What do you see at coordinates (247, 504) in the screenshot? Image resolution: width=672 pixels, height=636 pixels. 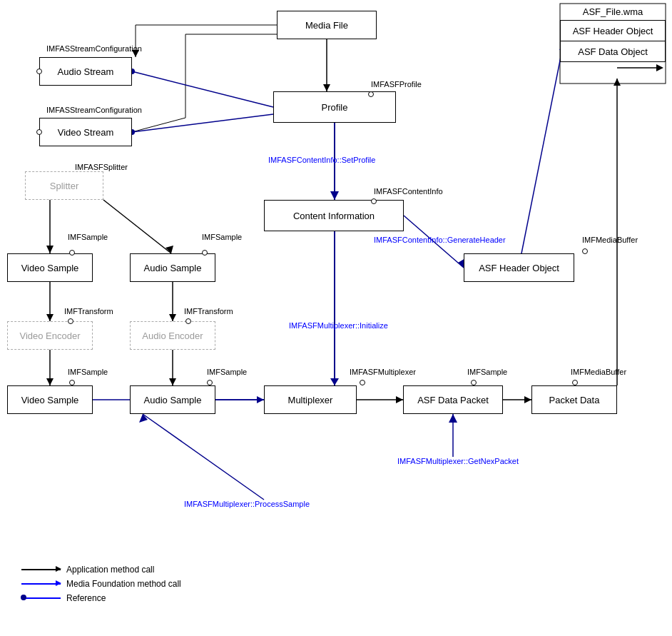 I see `label-mux-process: IMFASFMultiplexer::ProcessSample` at bounding box center [247, 504].